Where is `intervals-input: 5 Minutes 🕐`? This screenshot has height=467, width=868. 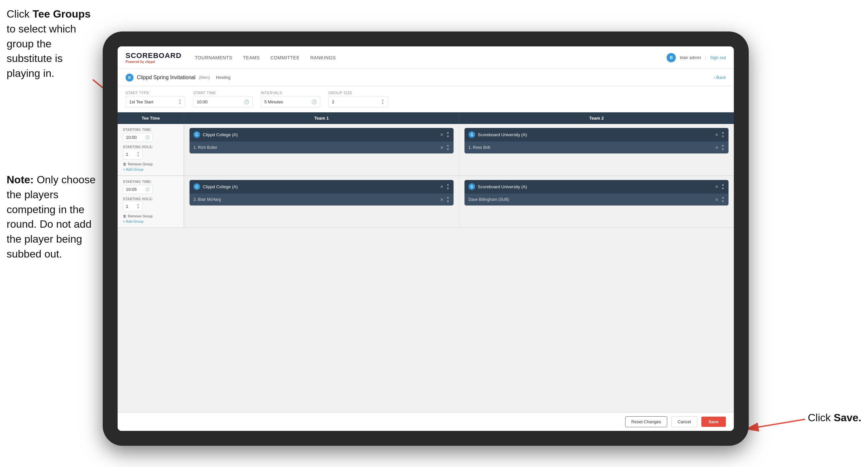 intervals-input: 5 Minutes 🕐 is located at coordinates (290, 102).